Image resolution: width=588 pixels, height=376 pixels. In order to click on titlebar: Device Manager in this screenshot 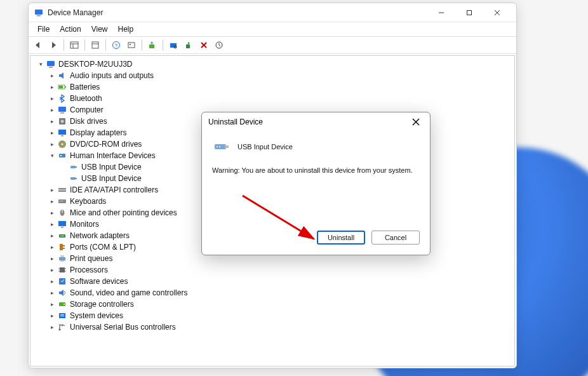, I will do `click(272, 13)`.